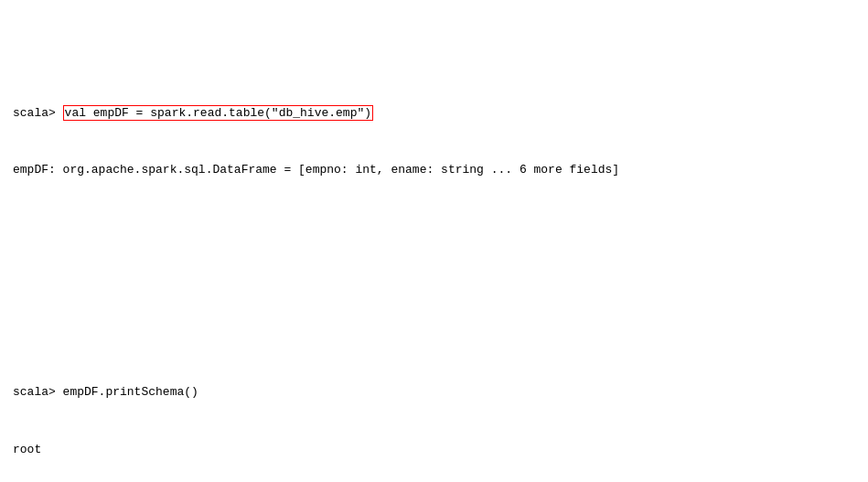 Image resolution: width=868 pixels, height=482 pixels. What do you see at coordinates (434, 450) in the screenshot?
I see `schema-root: root` at bounding box center [434, 450].